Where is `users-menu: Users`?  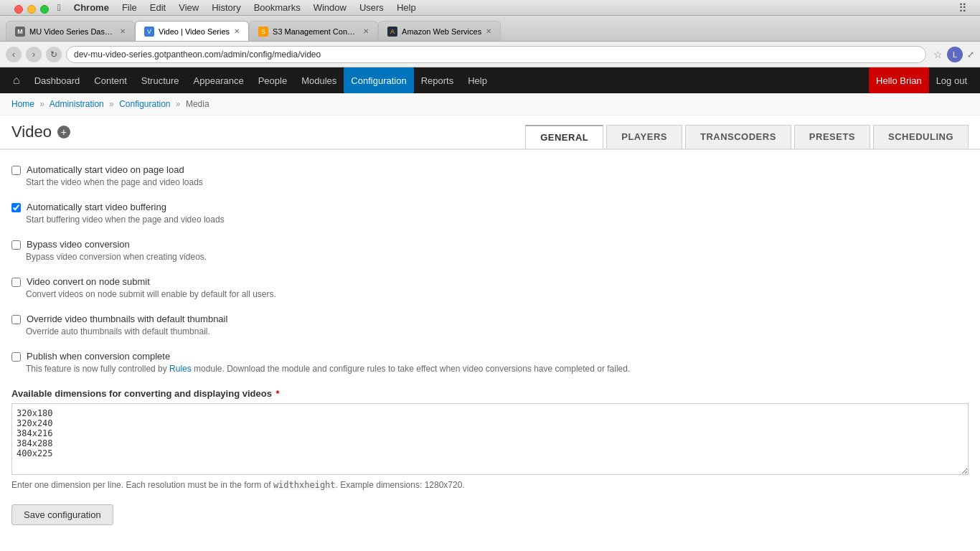 users-menu: Users is located at coordinates (372, 7).